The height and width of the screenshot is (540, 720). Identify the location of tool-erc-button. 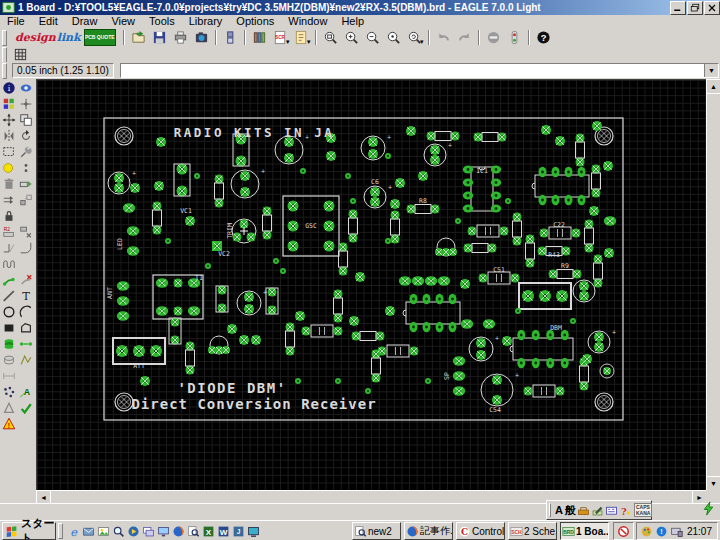
(8, 408).